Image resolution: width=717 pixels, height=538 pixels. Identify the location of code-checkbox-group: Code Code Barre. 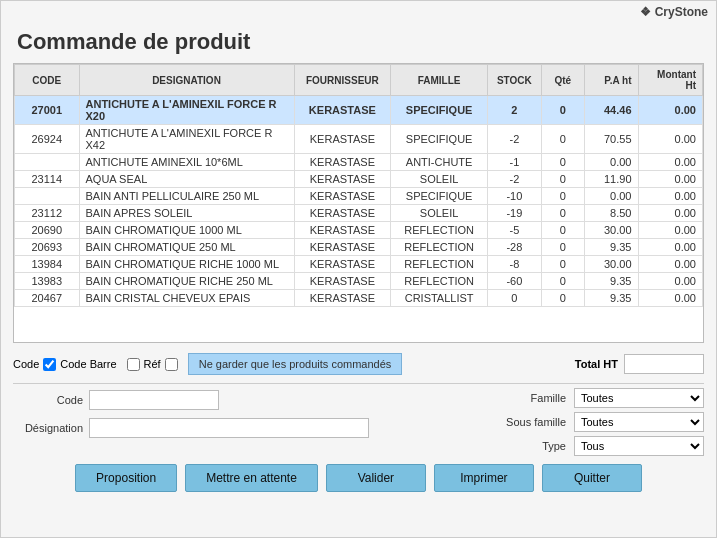
(65, 364).